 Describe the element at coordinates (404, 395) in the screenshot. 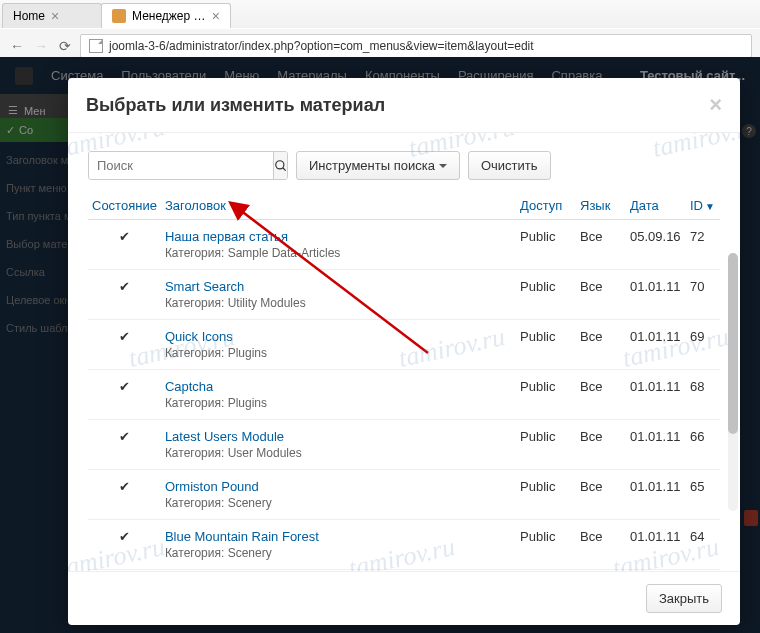

I see `table-row: ✔CaptchaКатегория: PluginsPublicВсе01.01…` at that location.